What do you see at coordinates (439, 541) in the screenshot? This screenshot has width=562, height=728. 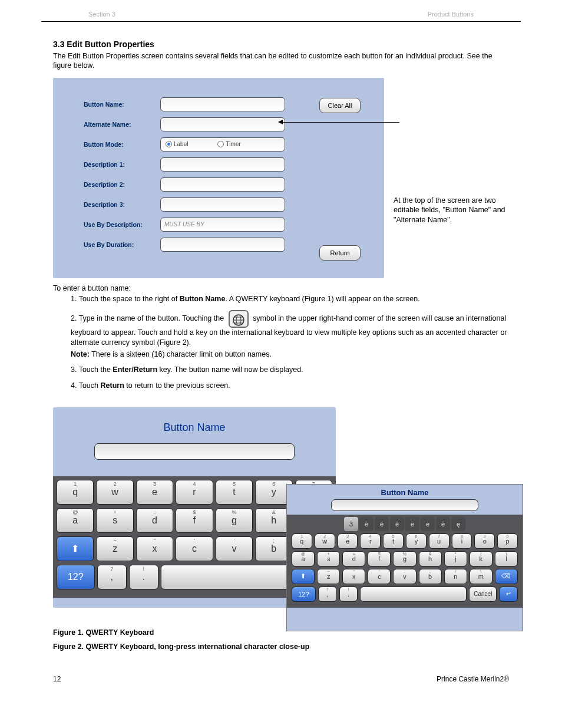 I see `key-u: 7u` at bounding box center [439, 541].